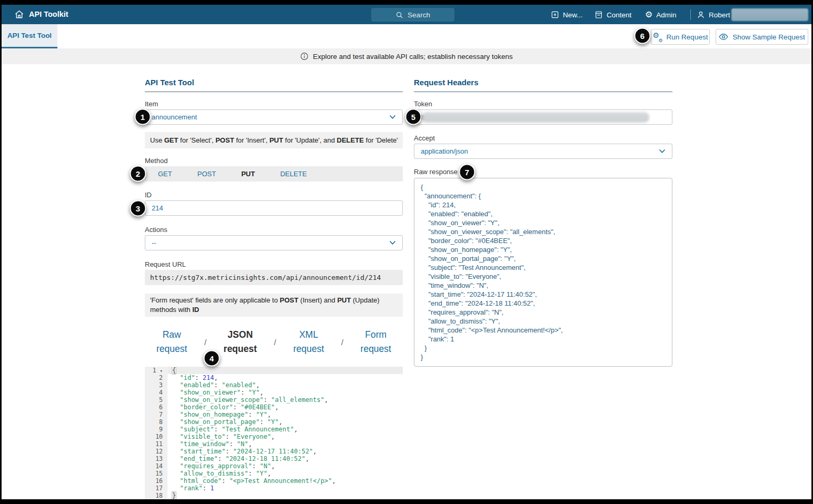  What do you see at coordinates (769, 37) in the screenshot?
I see `show-sample-label: Show Sample Request` at bounding box center [769, 37].